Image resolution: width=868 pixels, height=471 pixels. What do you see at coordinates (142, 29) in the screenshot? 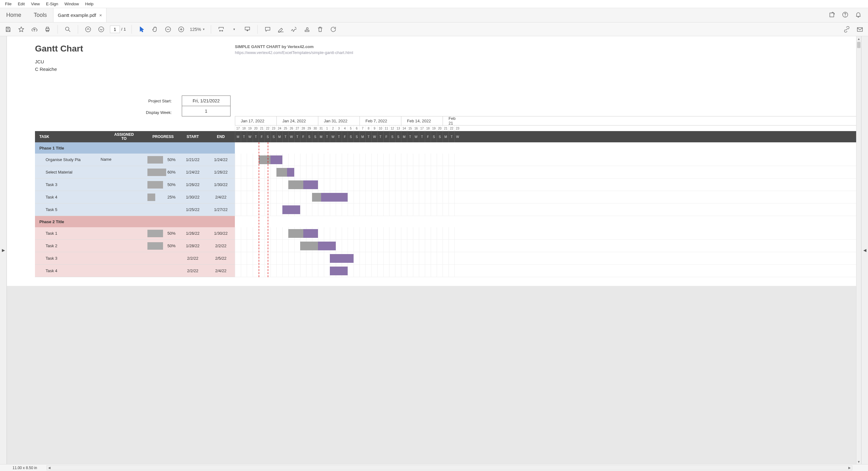
I see `pointer-icon` at bounding box center [142, 29].